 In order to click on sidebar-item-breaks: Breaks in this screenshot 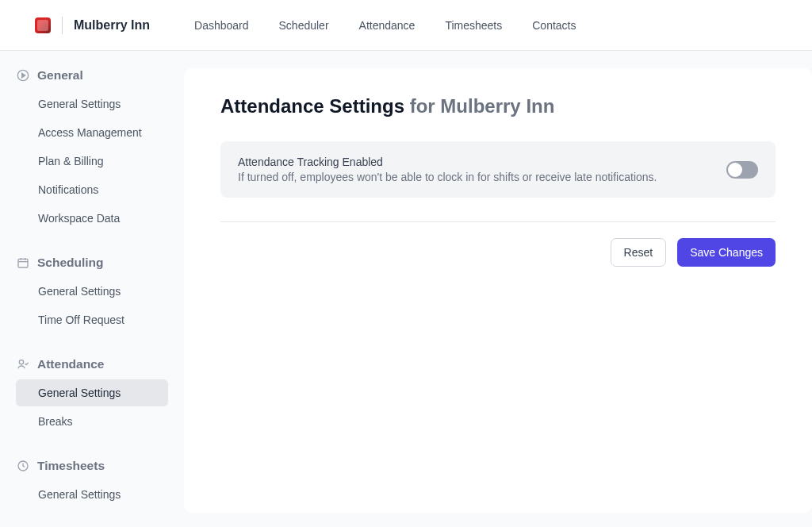, I will do `click(92, 421)`.